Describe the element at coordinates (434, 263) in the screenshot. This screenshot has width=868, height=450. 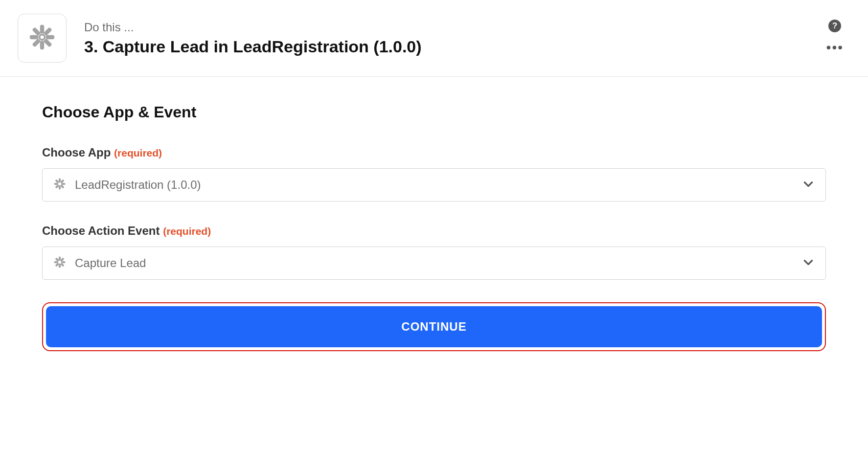
I see `choose-action-value: Capture Lead` at that location.